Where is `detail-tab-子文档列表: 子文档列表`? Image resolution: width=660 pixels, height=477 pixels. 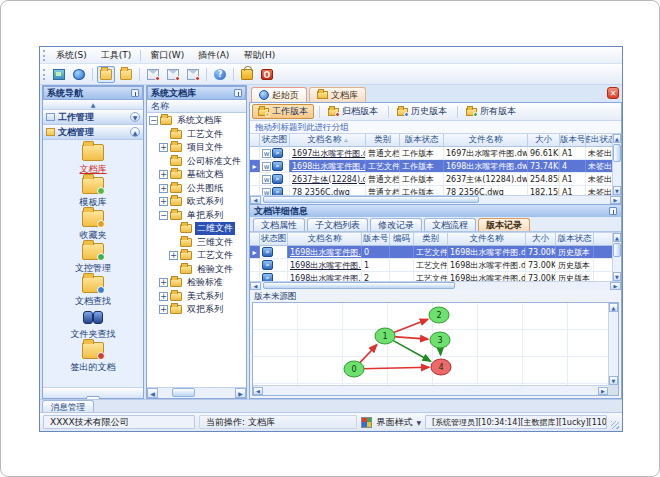
detail-tab-子文档列表: 子文档列表 is located at coordinates (338, 224).